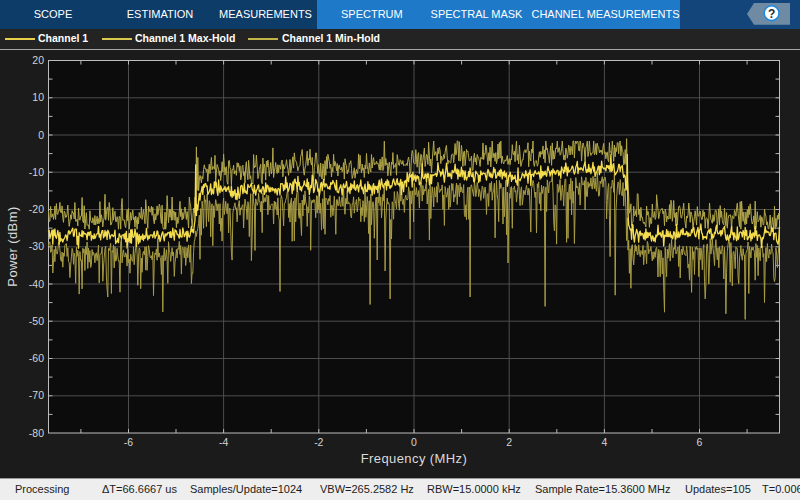 The image size is (800, 500). Describe the element at coordinates (509, 442) in the screenshot. I see `svg-text: 2` at that location.